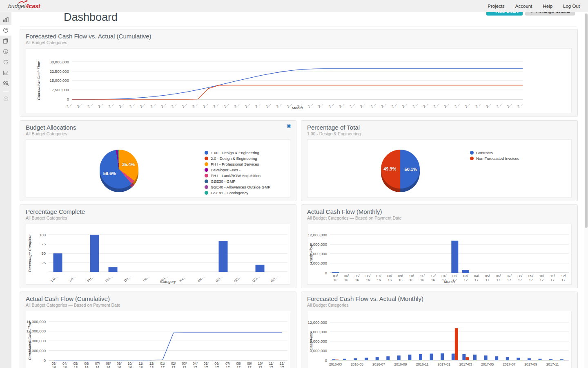 The image size is (588, 368). I want to click on panel-title: Forecasted Cash Flow vs. Actual (Monthly…, so click(439, 298).